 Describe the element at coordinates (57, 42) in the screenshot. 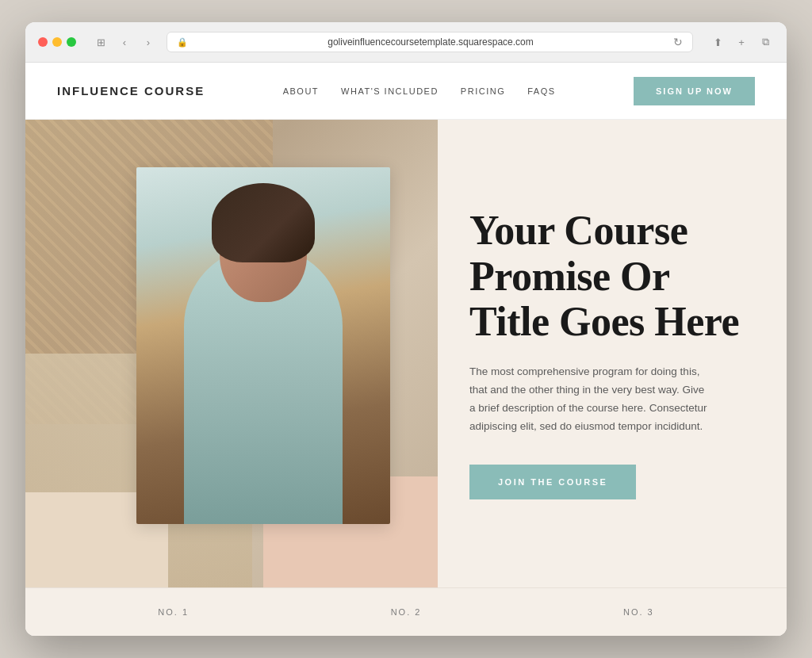

I see `minimize-button` at that location.